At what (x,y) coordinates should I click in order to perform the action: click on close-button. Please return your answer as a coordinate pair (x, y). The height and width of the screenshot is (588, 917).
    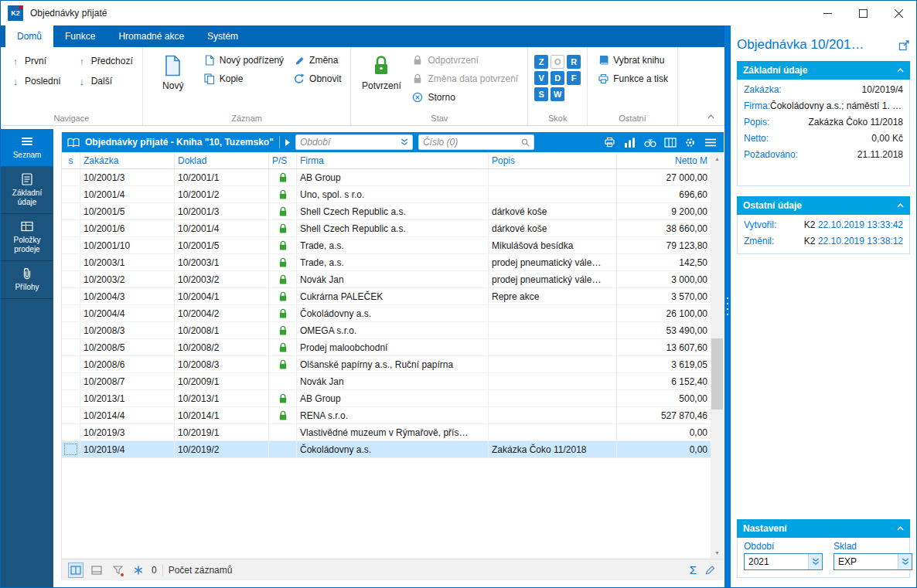
    Looking at the image, I should click on (898, 13).